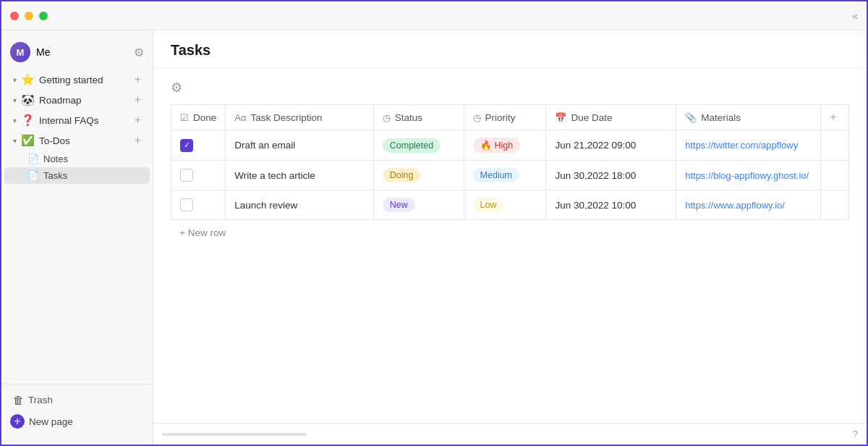 The width and height of the screenshot is (868, 446). I want to click on new-row-button: + New row, so click(510, 233).